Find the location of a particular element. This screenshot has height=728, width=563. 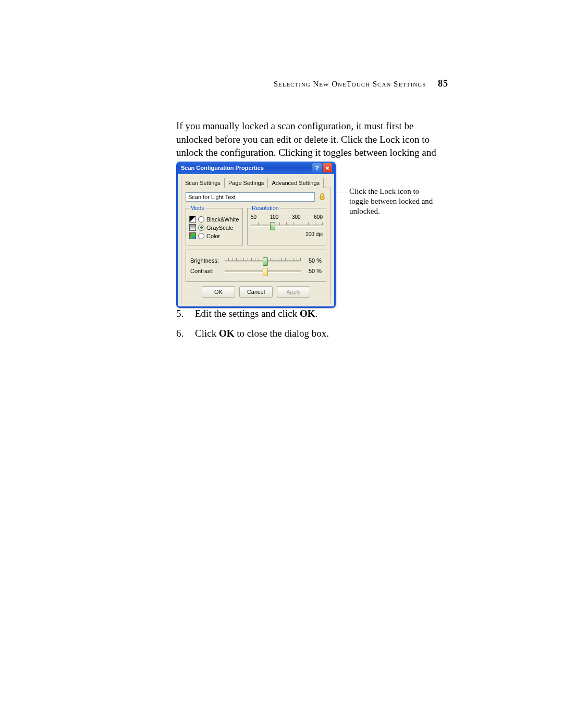

dialog-titlebar: Scan Configuration Properties ? × is located at coordinates (256, 168).